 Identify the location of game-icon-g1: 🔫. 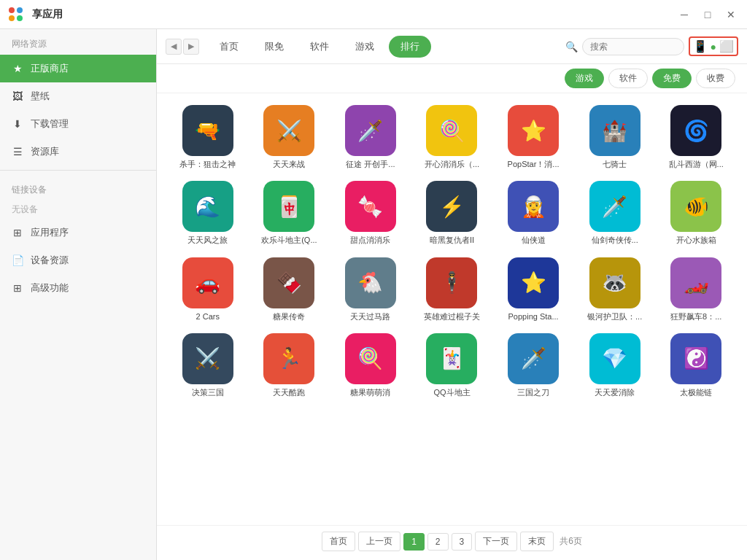
(208, 131).